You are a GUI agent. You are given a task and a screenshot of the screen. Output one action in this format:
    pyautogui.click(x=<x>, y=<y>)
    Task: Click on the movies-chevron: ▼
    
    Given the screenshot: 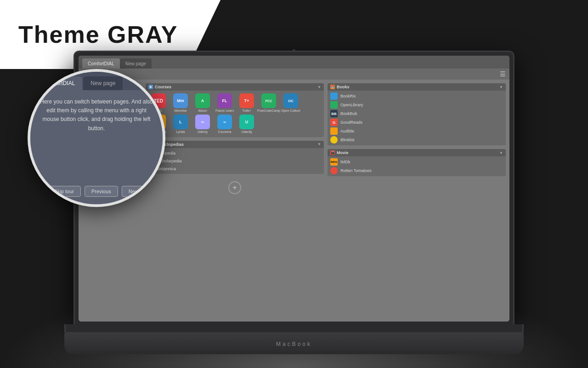 What is the action you would take?
    pyautogui.click(x=501, y=153)
    